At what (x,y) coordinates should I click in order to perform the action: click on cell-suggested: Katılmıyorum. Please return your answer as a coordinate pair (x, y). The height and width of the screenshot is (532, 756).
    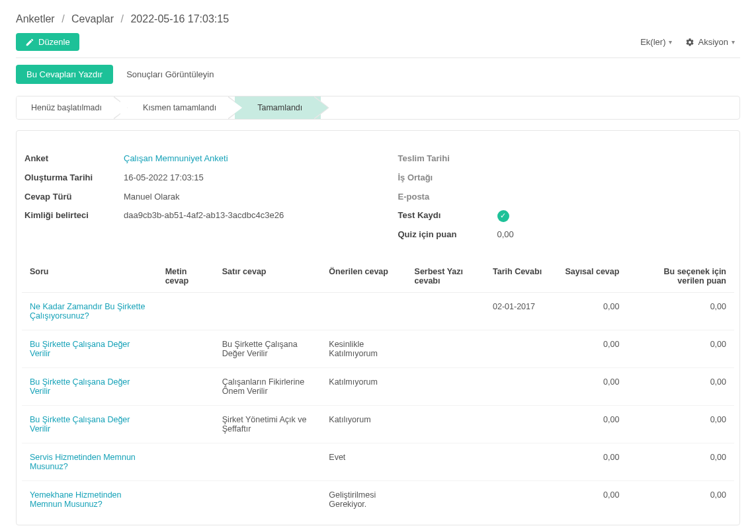
    Looking at the image, I should click on (364, 386).